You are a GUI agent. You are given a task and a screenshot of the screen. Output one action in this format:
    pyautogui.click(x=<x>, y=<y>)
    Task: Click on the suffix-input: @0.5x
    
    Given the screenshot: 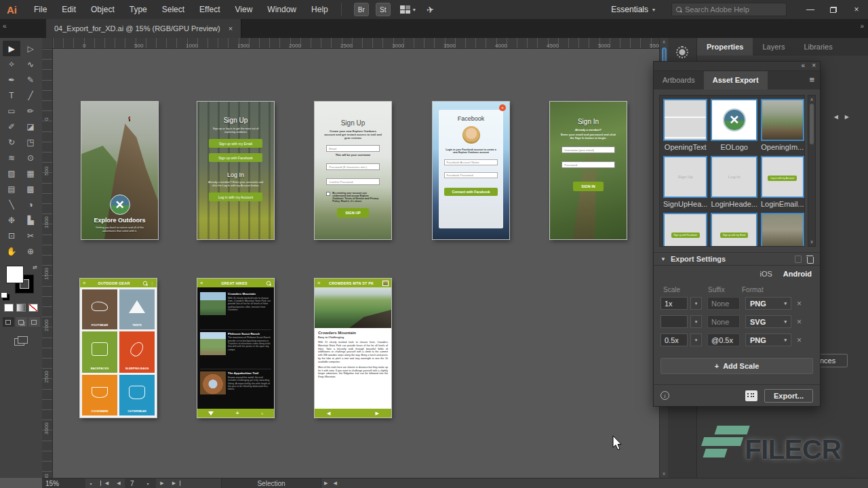 What is the action you would take?
    pyautogui.click(x=724, y=340)
    